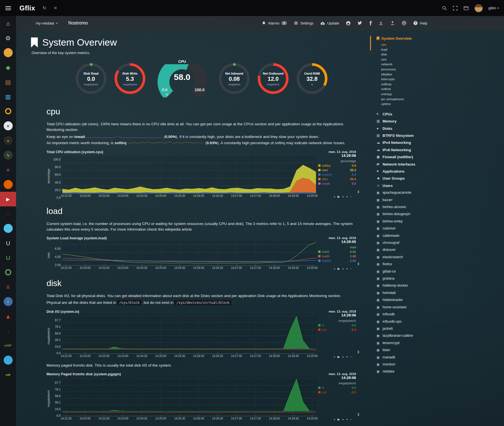 The height and width of the screenshot is (426, 504). I want to click on menu-item-binhex-airsonic: ▦binhex-airsonic, so click(440, 207).